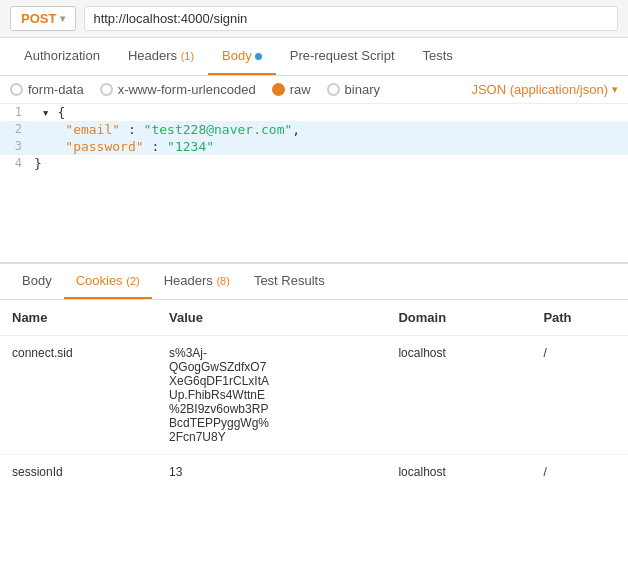 The height and width of the screenshot is (578, 628). What do you see at coordinates (544, 90) in the screenshot?
I see `json-type-selector: JSON (application/json) ▾` at bounding box center [544, 90].